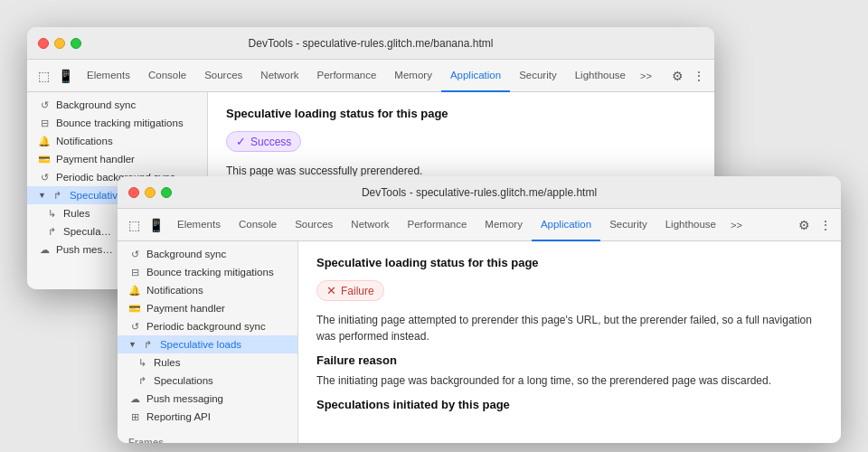 This screenshot has width=868, height=452. I want to click on notifications-icon: 🔔, so click(44, 141).